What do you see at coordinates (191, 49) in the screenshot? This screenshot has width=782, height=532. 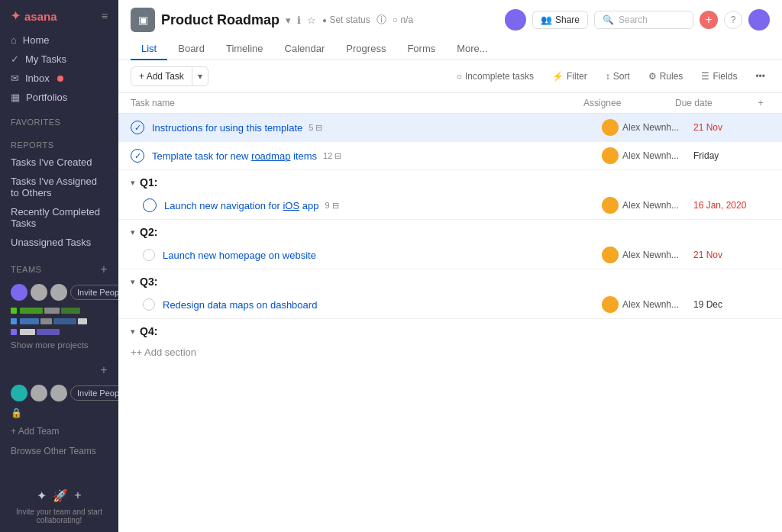 I see `tab-board: Board` at bounding box center [191, 49].